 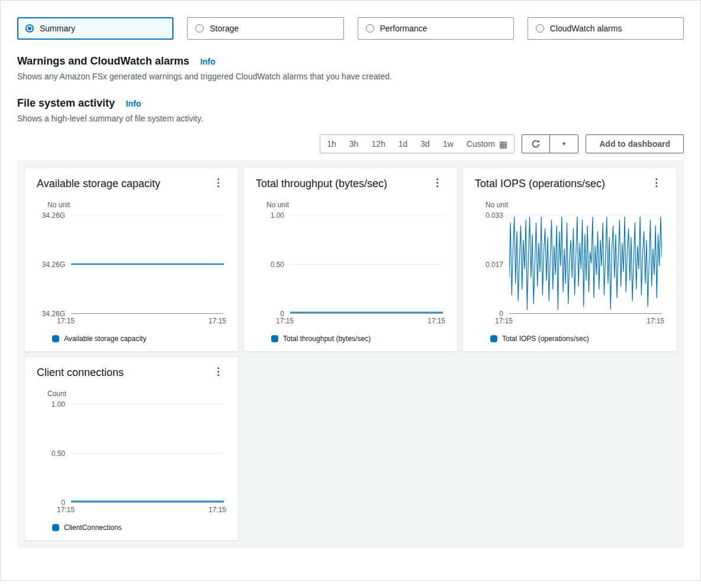 I want to click on chart-legend-item: Available storage capacity, so click(x=139, y=339).